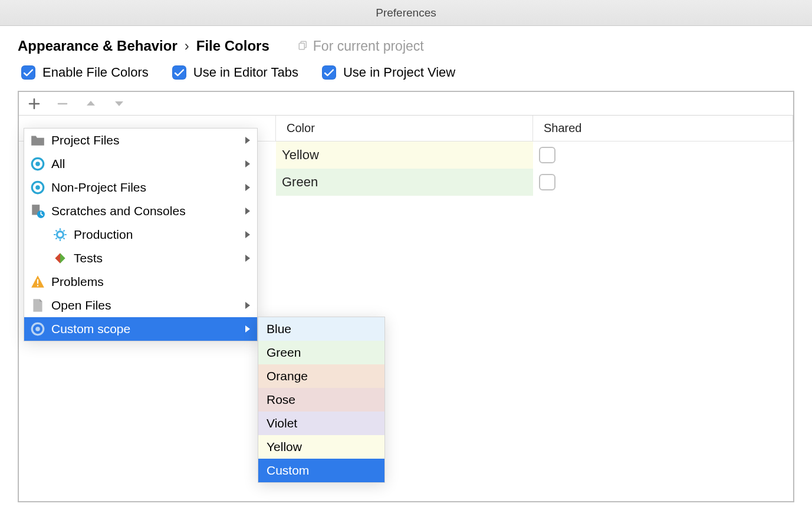 This screenshot has height=520, width=812. Describe the element at coordinates (157, 258) in the screenshot. I see `menu-item-label: Tests` at that location.